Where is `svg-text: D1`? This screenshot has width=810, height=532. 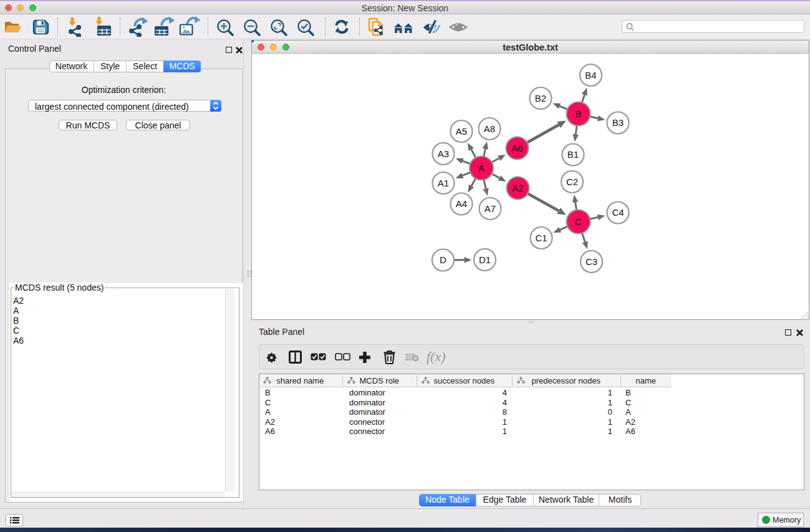 svg-text: D1 is located at coordinates (485, 259).